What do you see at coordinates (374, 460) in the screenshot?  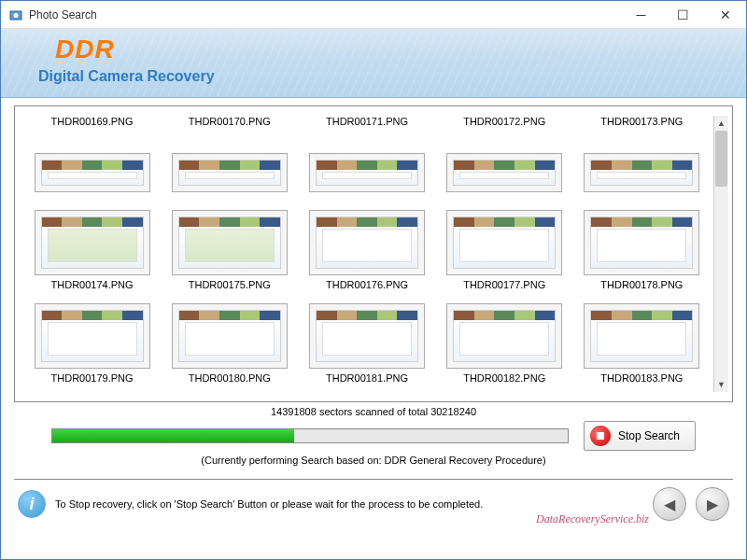 I see `progress-note: (Currently performing Search based on: D…` at bounding box center [374, 460].